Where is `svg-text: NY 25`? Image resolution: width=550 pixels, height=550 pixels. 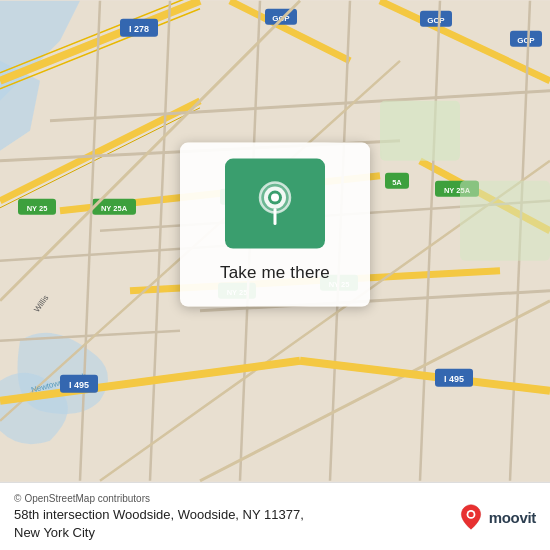
svg-text: NY 25 is located at coordinates (38, 208).